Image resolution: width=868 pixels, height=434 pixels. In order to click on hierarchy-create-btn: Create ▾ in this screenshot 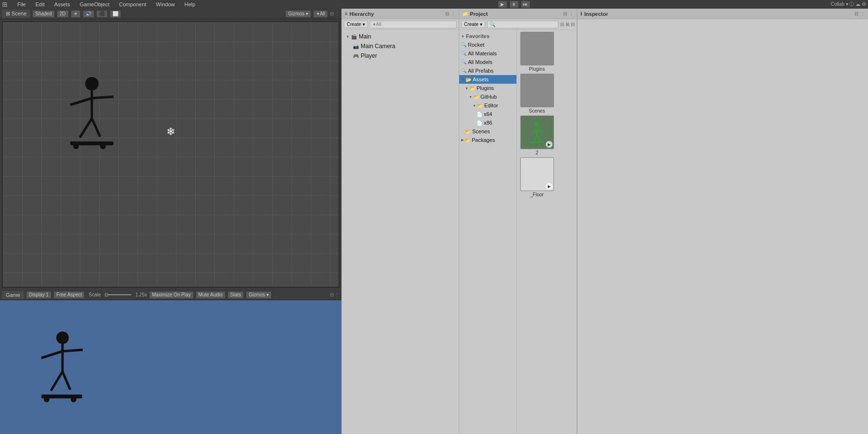, I will do `click(356, 24)`.